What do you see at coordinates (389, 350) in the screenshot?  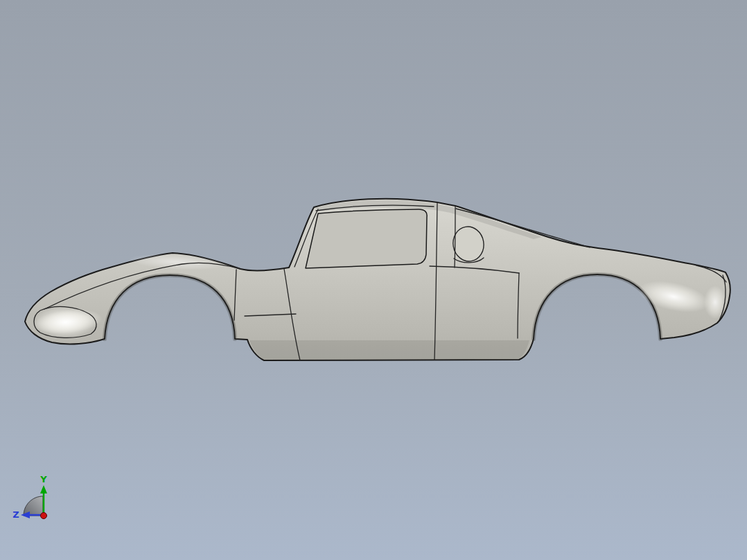 I see `rocker-shade` at bounding box center [389, 350].